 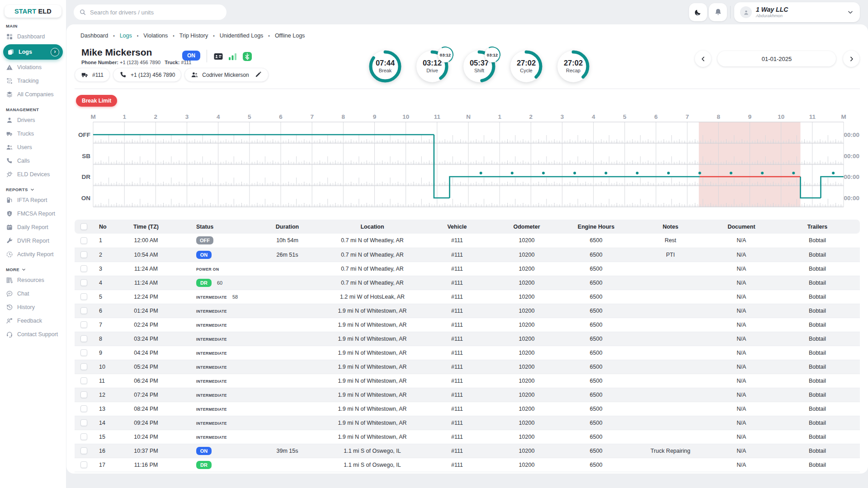 What do you see at coordinates (573, 66) in the screenshot?
I see `hos-dial-recap: 27:02Recap` at bounding box center [573, 66].